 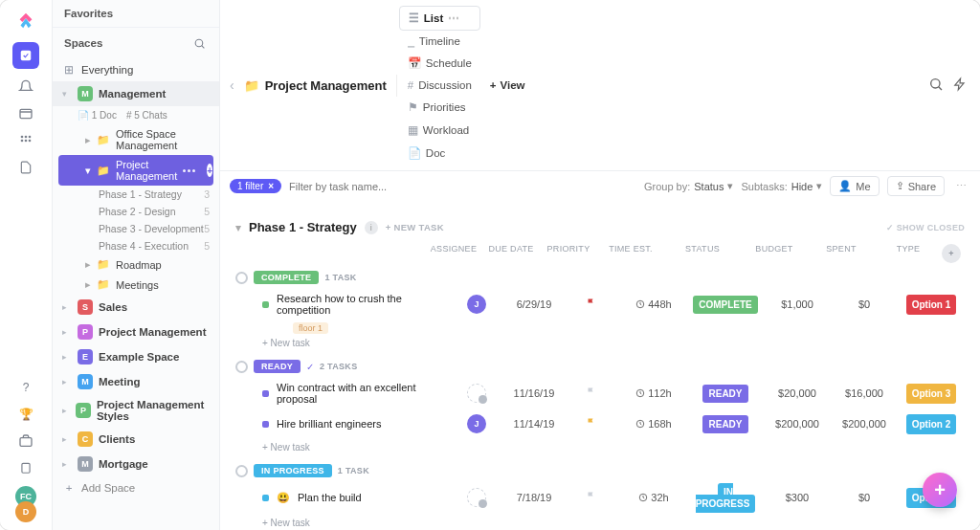 I want to click on bolt-icon, so click(x=960, y=86).